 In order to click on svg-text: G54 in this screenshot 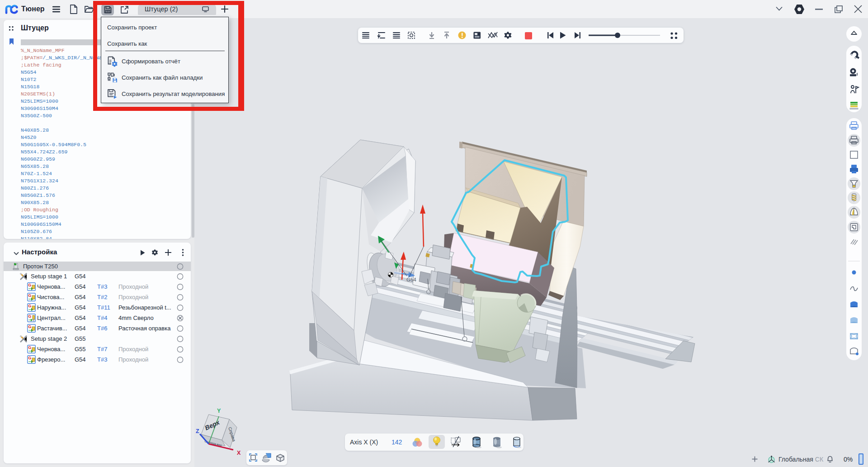, I will do `click(411, 280)`.